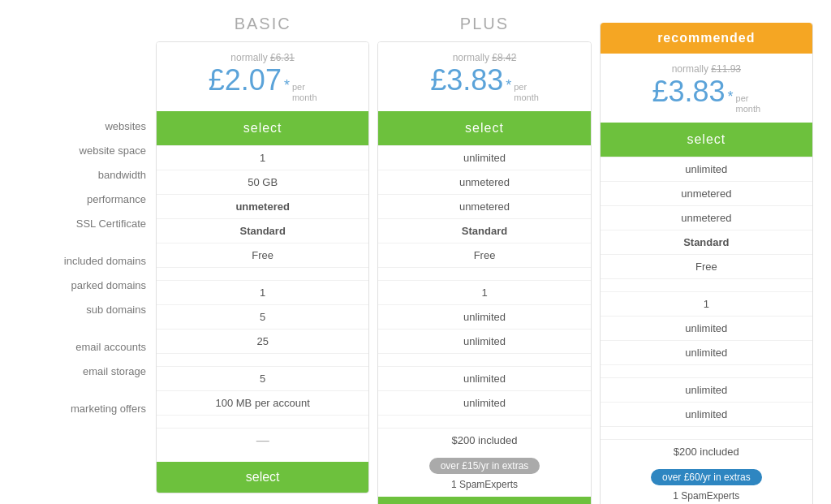 This screenshot has width=831, height=504. I want to click on data-row: 100 MB per account, so click(263, 403).